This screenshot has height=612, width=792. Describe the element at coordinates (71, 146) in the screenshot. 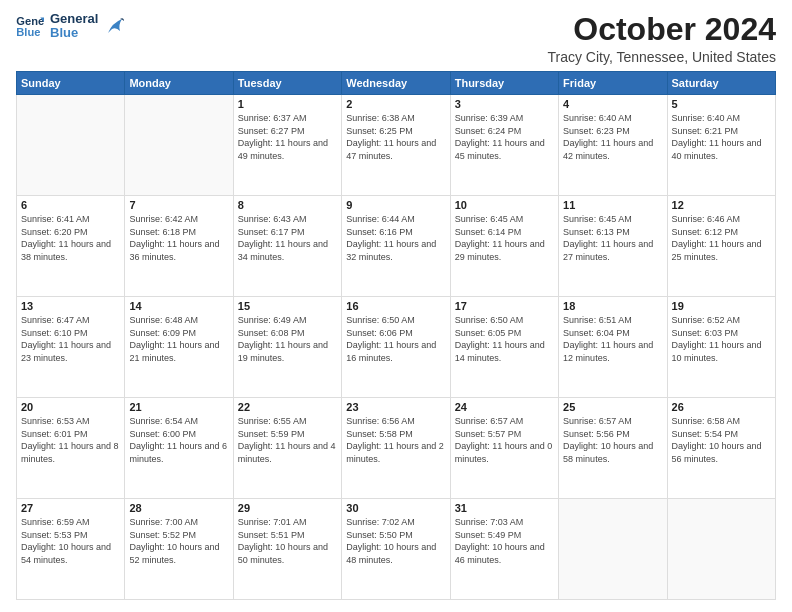

I see `day-cell-w0d0` at that location.